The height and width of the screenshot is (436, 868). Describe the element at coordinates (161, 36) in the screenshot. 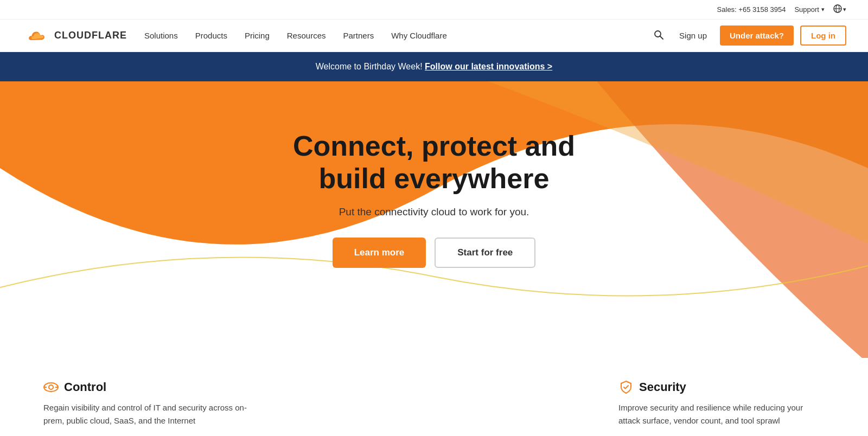

I see `nav-item-solutions: Solutions` at that location.